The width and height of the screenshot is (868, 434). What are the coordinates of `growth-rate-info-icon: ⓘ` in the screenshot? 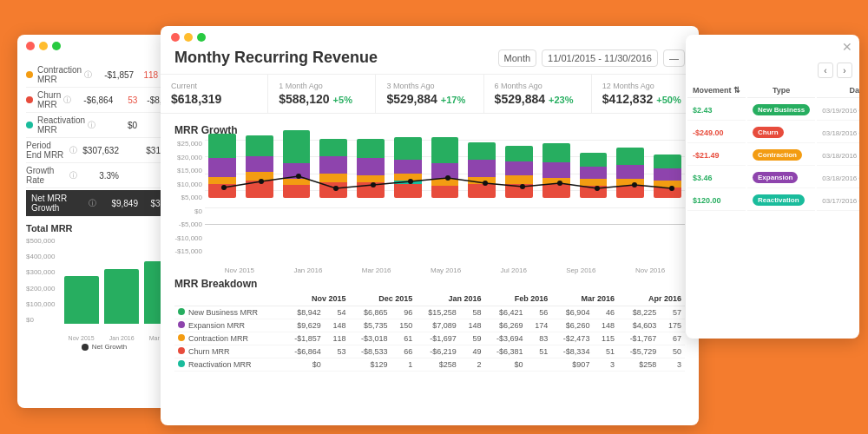 It's located at (73, 175).